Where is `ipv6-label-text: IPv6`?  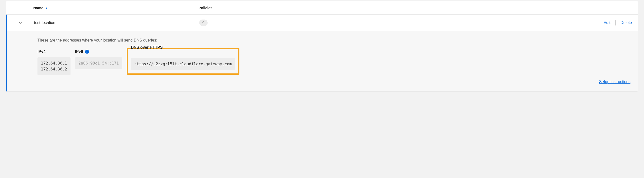 ipv6-label-text: IPv6 is located at coordinates (79, 52).